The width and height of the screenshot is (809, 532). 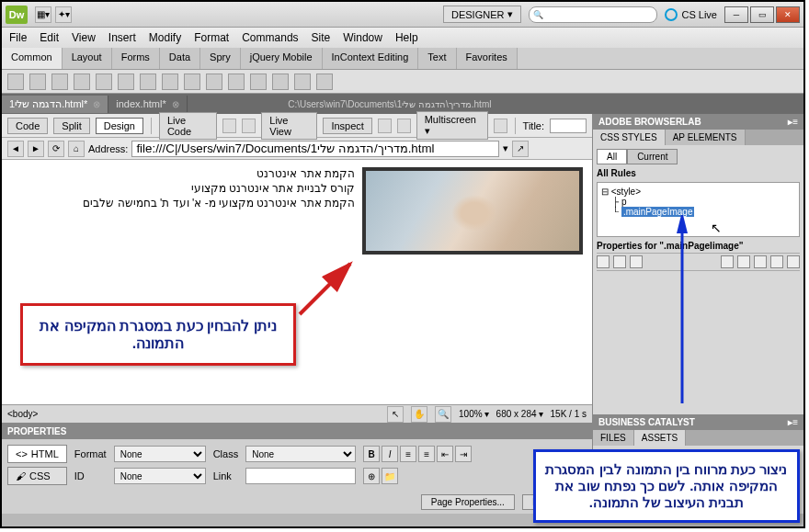 I want to click on code-view-button: Code, so click(x=28, y=126).